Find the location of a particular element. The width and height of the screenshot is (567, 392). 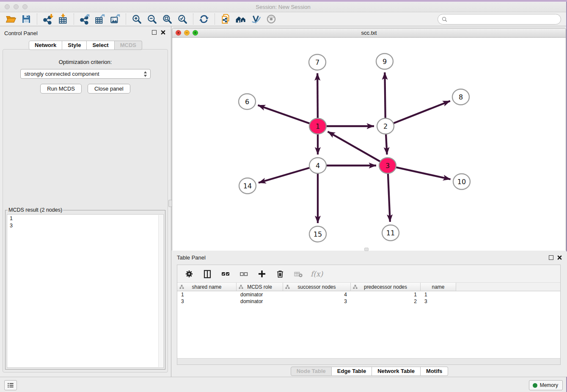

task-history-button is located at coordinates (11, 385).